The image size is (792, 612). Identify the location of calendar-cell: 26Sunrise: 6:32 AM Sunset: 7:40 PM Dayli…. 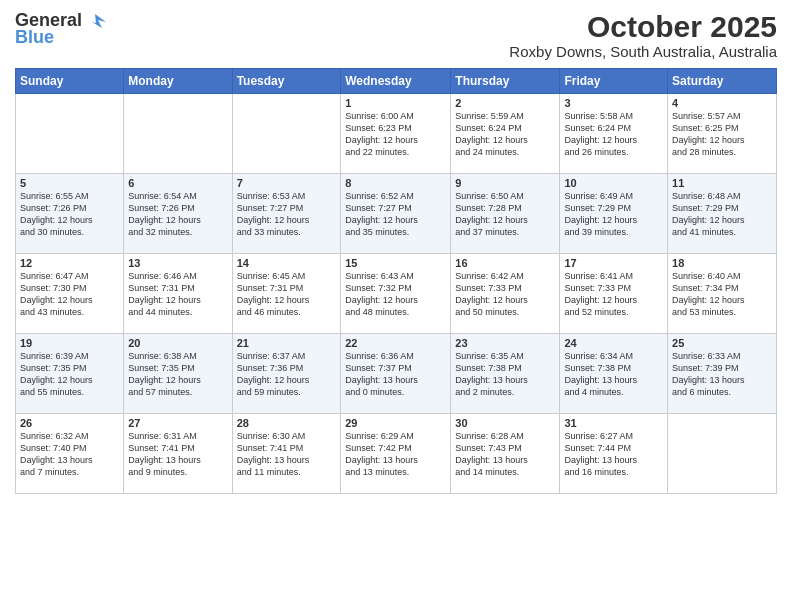
(70, 454).